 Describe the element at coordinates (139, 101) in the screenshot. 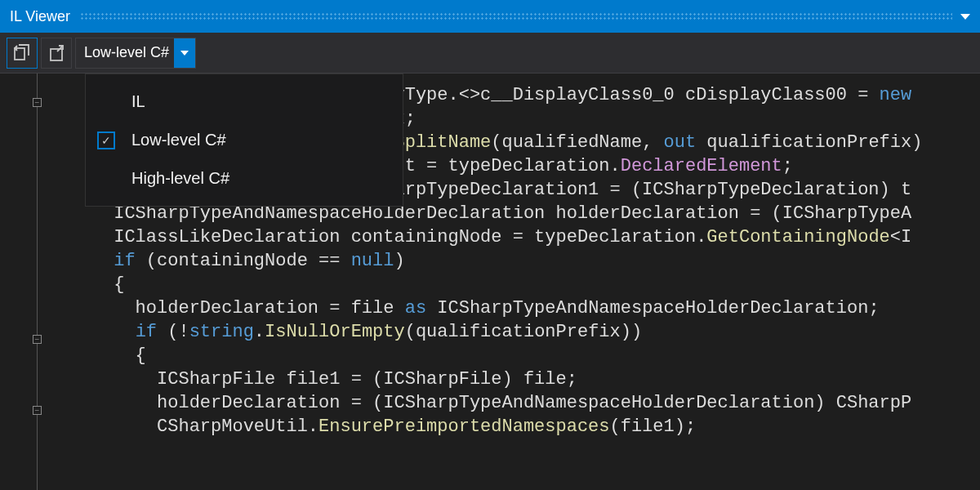

I see `dropdown-option-label: IL` at that location.